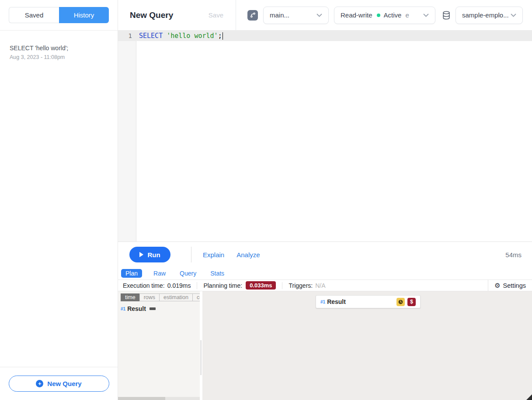  What do you see at coordinates (216, 15) in the screenshot?
I see `save-button: Save` at bounding box center [216, 15].